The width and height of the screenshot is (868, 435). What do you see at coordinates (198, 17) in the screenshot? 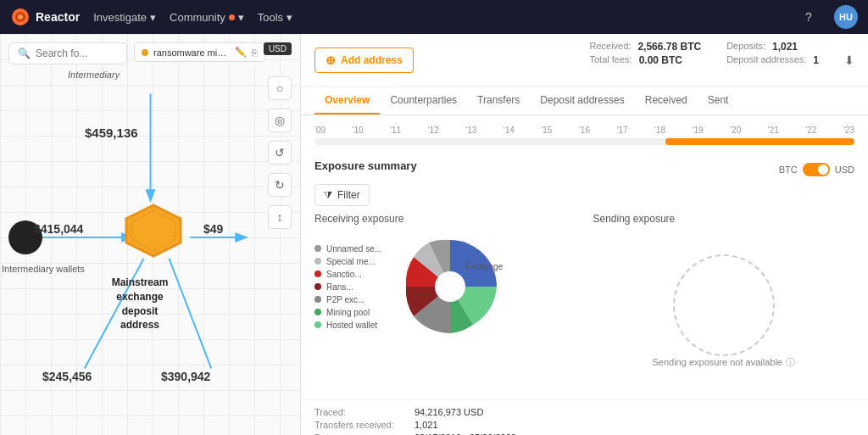
I see `community-label: Community` at bounding box center [198, 17].